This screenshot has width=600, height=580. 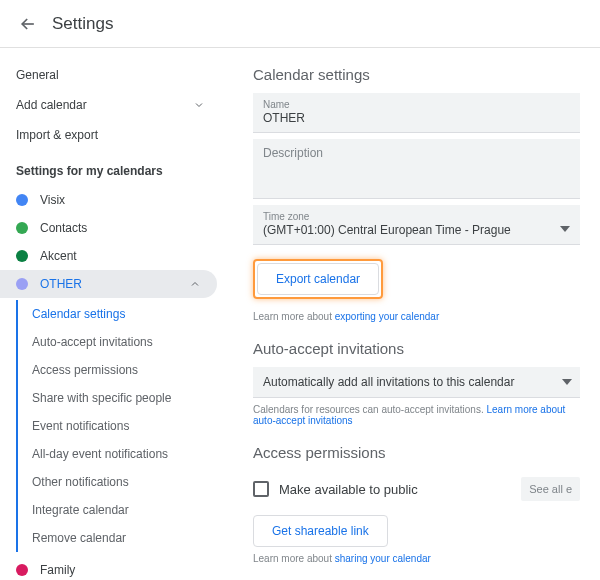 I want to click on sidebar-heading-my-calendars: Settings for my calendars, so click(x=112, y=168).